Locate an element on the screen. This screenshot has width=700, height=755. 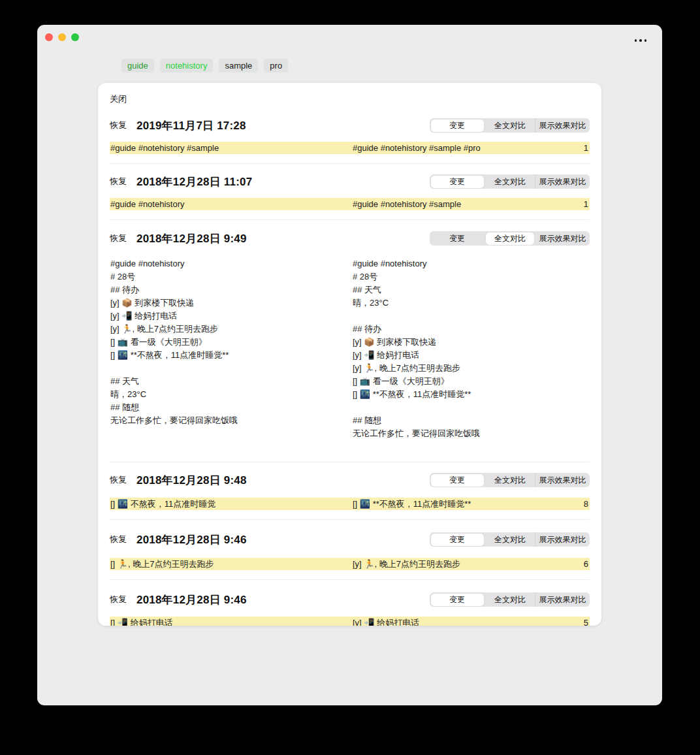
entry-date: 2018年12月28日 11:07 is located at coordinates (195, 182).